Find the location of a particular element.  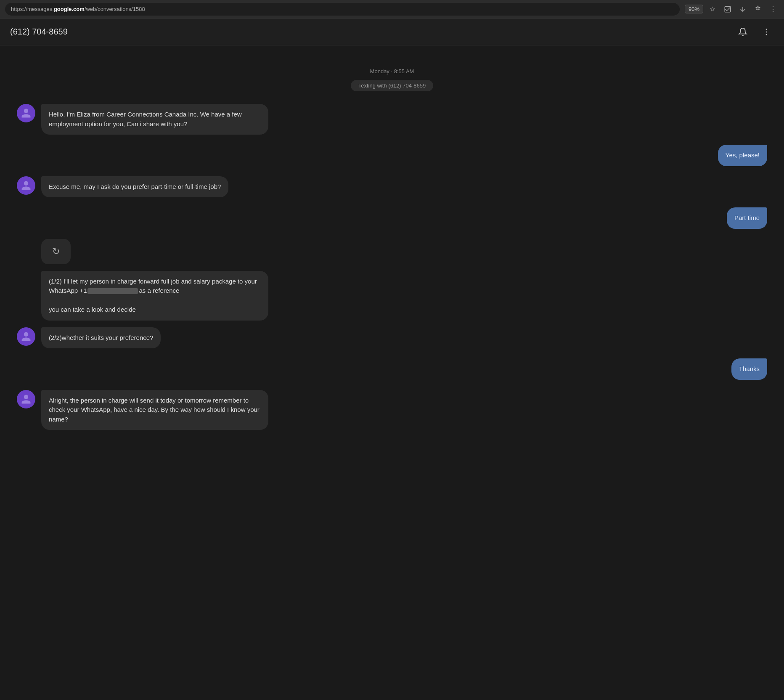

incoming-bubble: Alright, the person in charge will send … is located at coordinates (155, 410).